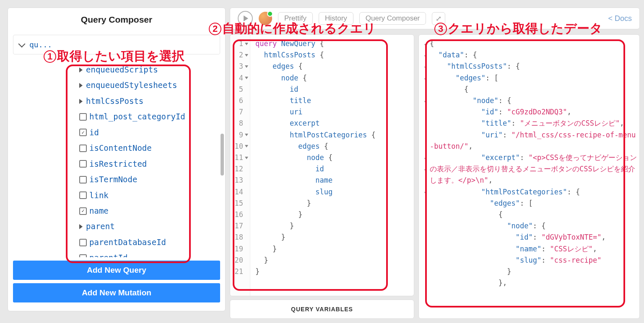 The height and width of the screenshot is (323, 644). What do you see at coordinates (117, 179) in the screenshot?
I see `composer-field-isTermNode: isTermNode` at bounding box center [117, 179].